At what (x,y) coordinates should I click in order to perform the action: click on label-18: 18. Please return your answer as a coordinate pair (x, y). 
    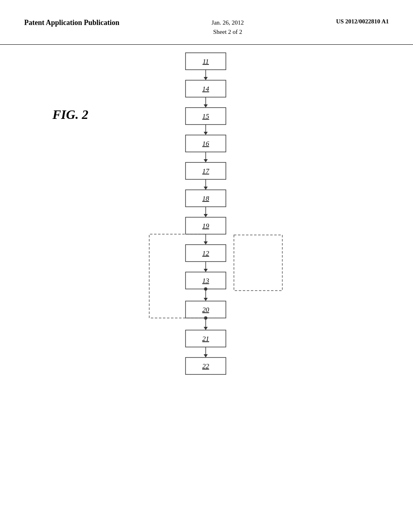
    Looking at the image, I should click on (206, 198).